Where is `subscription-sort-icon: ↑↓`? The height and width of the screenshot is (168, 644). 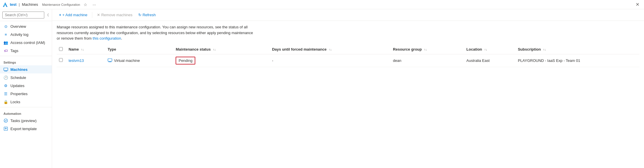
subscription-sort-icon: ↑↓ is located at coordinates (544, 50).